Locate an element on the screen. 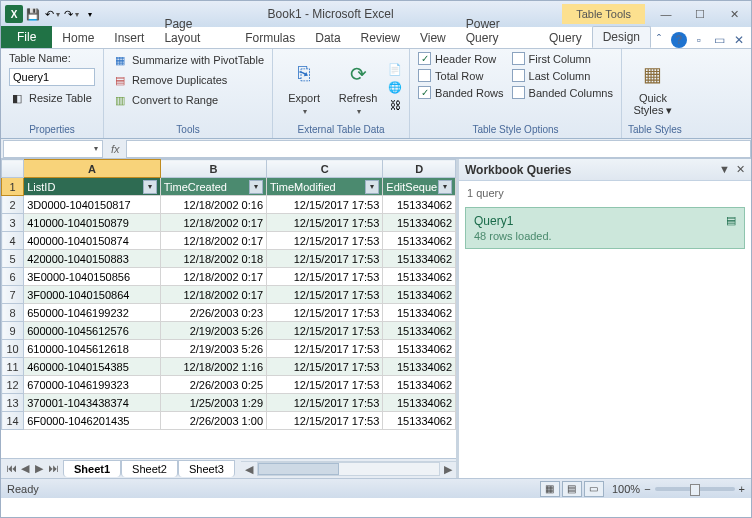 This screenshot has width=752, height=518. minimize-button: — is located at coordinates (666, 14).